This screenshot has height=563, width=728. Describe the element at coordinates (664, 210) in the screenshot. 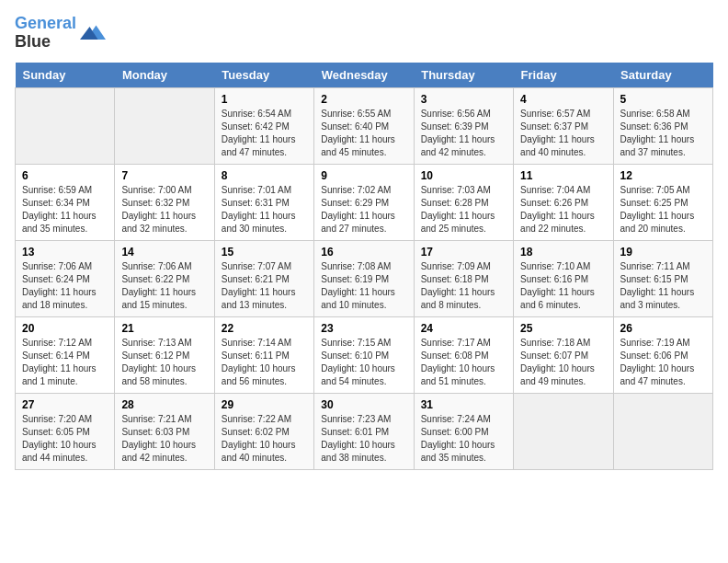

I see `day-info: Sunrise: 7:05 AM Sunset: 6:25 PM Dayligh…` at that location.